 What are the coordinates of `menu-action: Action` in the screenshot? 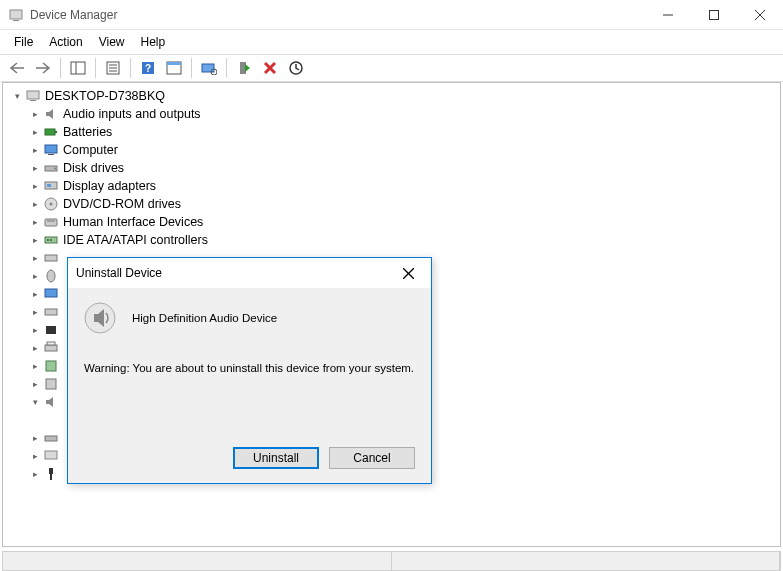 It's located at (66, 42).